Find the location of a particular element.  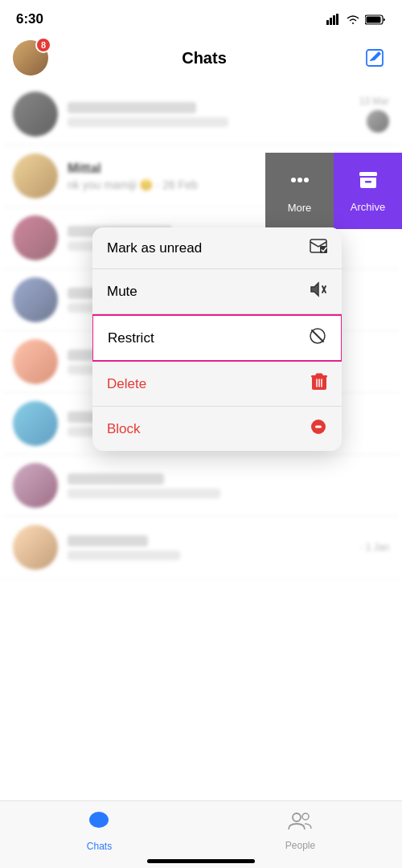

chat-item: 13 Mar is located at coordinates (201, 114).